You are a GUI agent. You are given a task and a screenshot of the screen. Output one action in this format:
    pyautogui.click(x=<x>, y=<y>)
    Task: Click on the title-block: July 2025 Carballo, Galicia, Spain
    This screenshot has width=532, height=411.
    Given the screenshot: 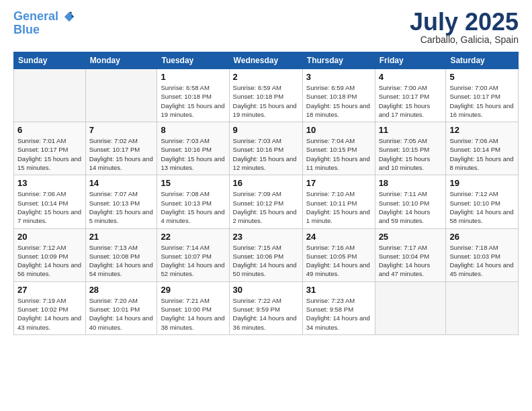 What is the action you would take?
    pyautogui.click(x=464, y=28)
    